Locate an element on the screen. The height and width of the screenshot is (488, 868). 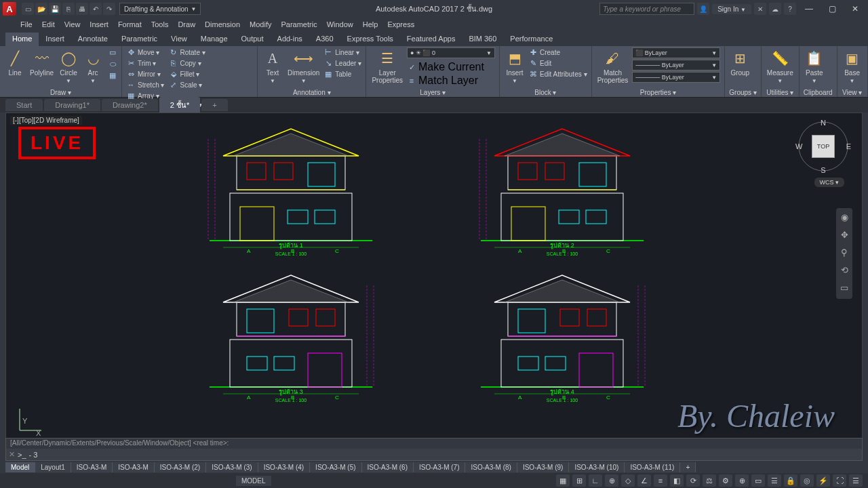
app-logo: A is located at coordinates (9, 9).